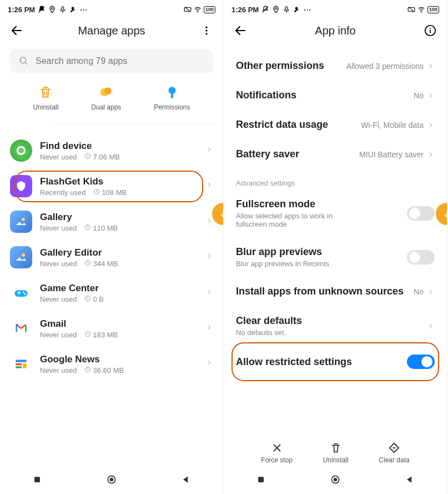  I want to click on app-row-find-device: Find deviceNever used 7.06 MB, so click(112, 151).